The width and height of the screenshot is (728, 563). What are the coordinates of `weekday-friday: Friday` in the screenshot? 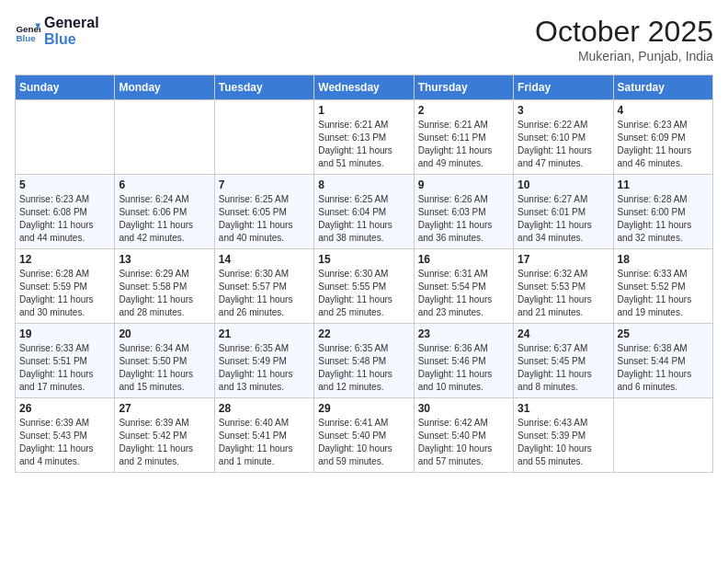 It's located at (563, 88).